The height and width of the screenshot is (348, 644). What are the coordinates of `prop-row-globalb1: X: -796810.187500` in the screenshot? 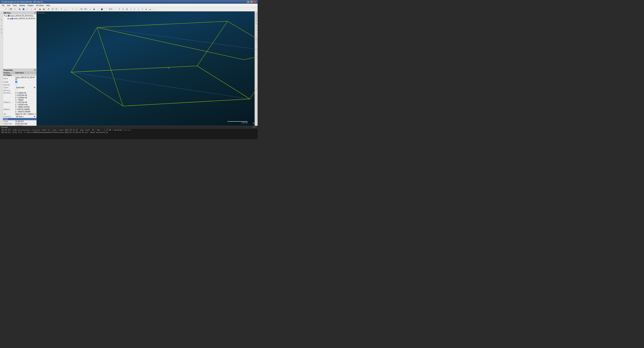 It's located at (20, 107).